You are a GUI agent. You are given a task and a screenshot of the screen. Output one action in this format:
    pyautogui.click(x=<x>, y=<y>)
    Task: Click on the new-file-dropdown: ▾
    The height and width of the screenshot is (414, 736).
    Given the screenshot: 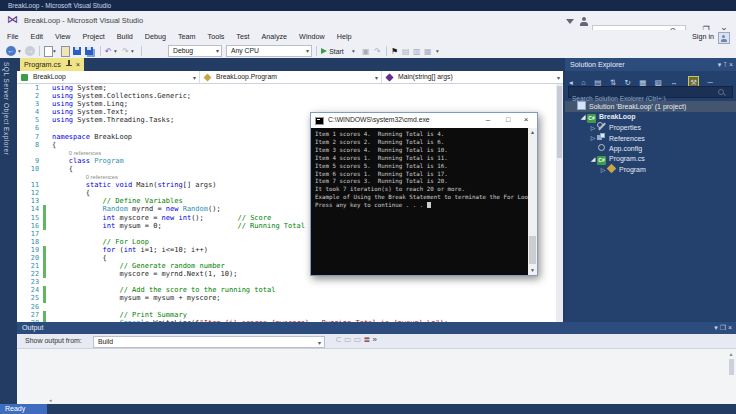 What is the action you would take?
    pyautogui.click(x=54, y=52)
    